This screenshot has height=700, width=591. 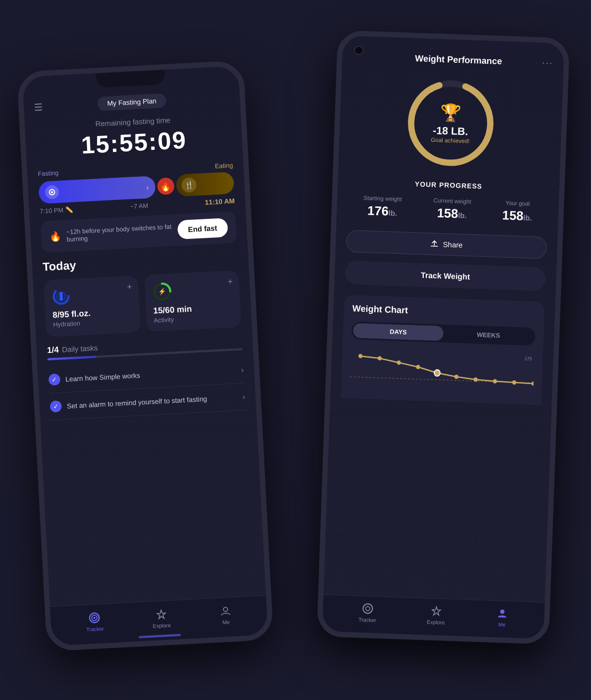 What do you see at coordinates (451, 131) in the screenshot?
I see `weight-change: -18 LB.` at bounding box center [451, 131].